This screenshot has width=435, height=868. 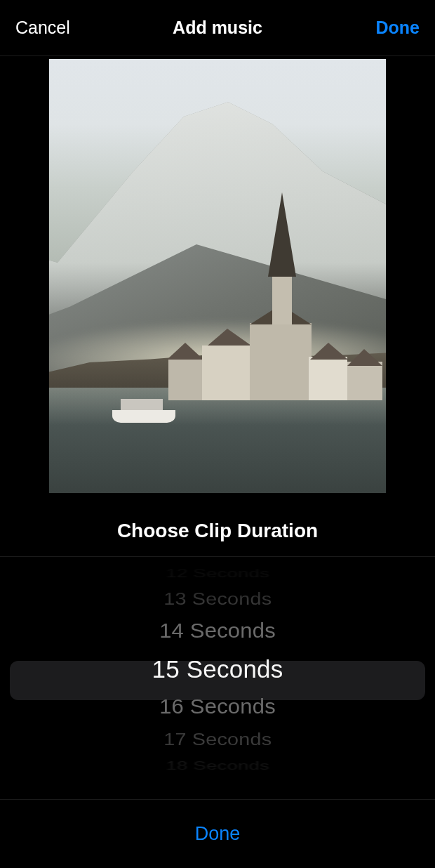 I want to click on picker-option: 17 Seconds, so click(x=218, y=739).